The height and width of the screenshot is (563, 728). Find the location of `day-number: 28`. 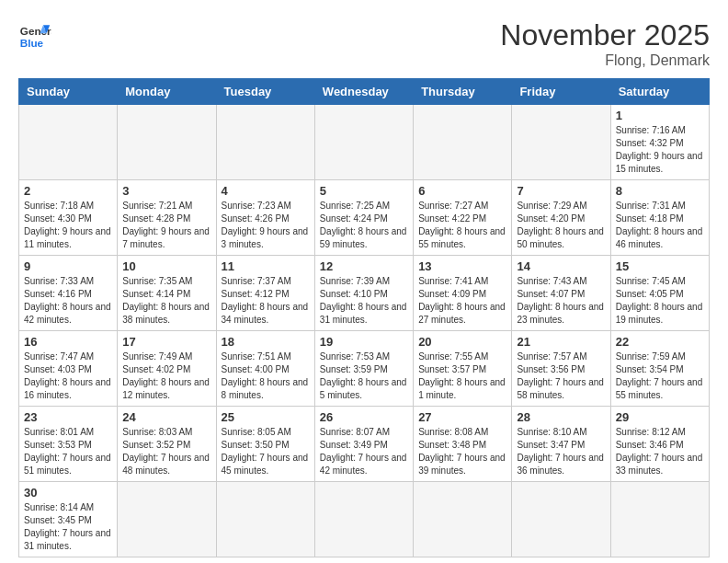

day-number: 28 is located at coordinates (561, 418).